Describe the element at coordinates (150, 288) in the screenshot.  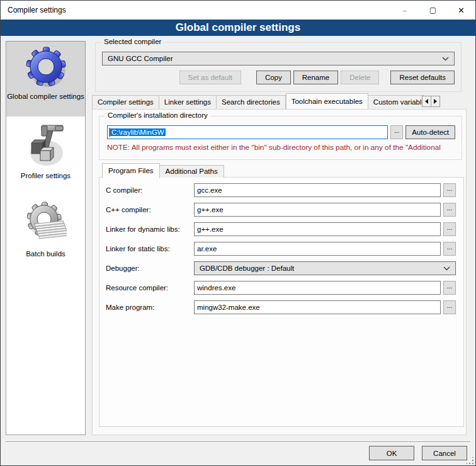
I see `field-label: Resource compiler:` at that location.